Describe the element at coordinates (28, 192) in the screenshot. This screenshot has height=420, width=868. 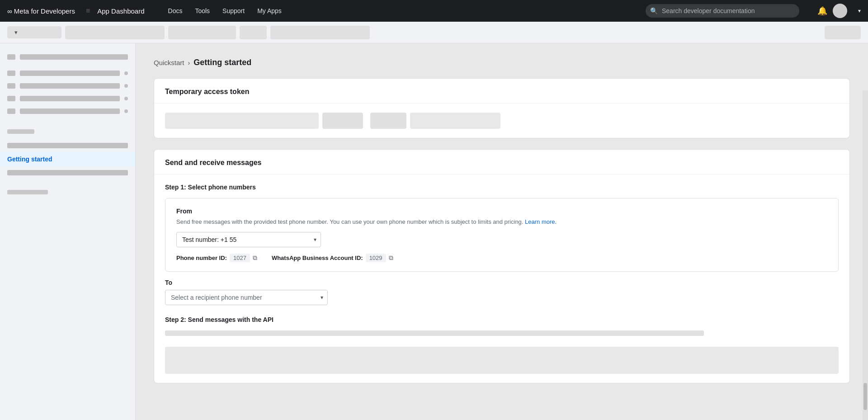
I see `sidebar-sub-group-placeholder` at that location.